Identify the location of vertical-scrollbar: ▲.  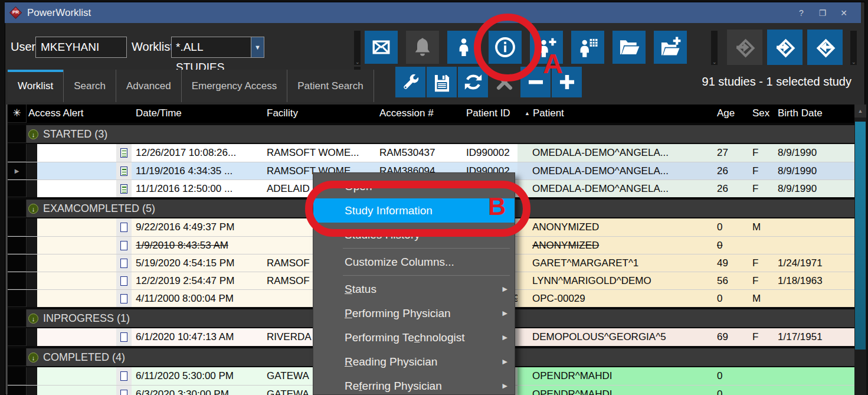
(860, 250).